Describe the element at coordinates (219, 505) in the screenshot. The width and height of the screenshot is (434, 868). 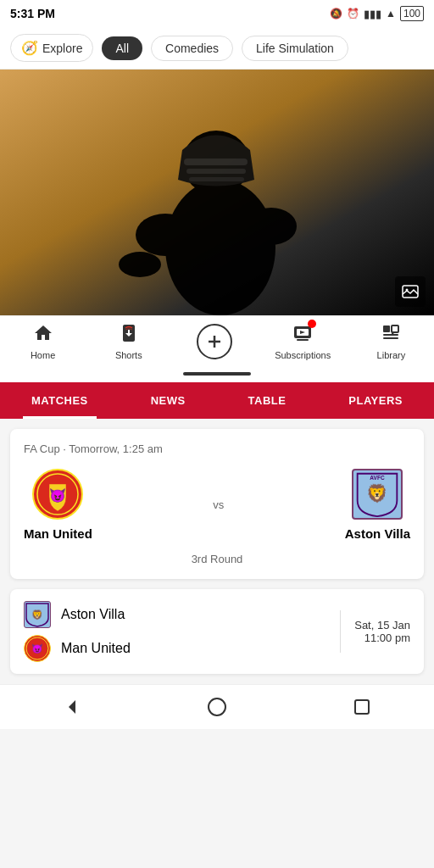
I see `vs-text: vs` at that location.